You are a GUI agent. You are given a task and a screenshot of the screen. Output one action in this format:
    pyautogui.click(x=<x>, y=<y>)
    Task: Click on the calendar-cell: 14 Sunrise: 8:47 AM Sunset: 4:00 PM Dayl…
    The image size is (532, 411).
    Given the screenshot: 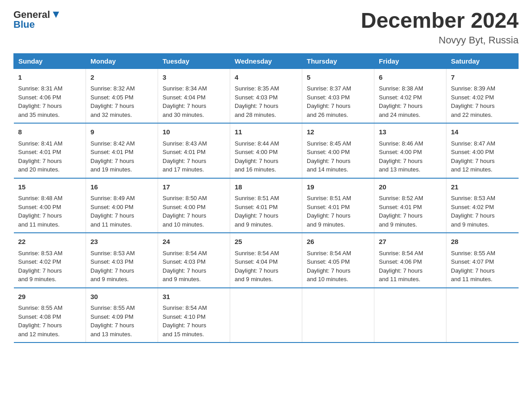 What is the action you would take?
    pyautogui.click(x=483, y=150)
    